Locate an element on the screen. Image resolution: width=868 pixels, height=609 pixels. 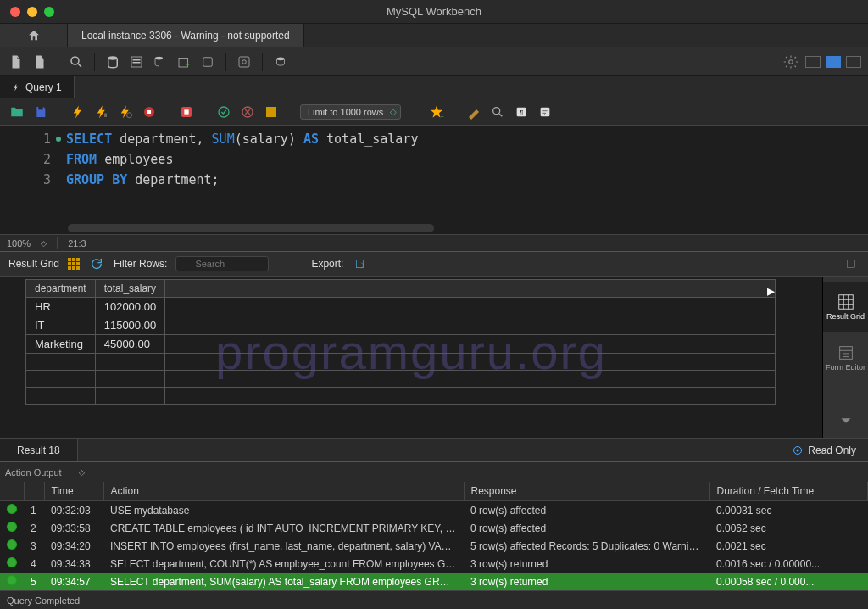
result-tabs: Result 18 Read Only is located at coordinates (434, 450).